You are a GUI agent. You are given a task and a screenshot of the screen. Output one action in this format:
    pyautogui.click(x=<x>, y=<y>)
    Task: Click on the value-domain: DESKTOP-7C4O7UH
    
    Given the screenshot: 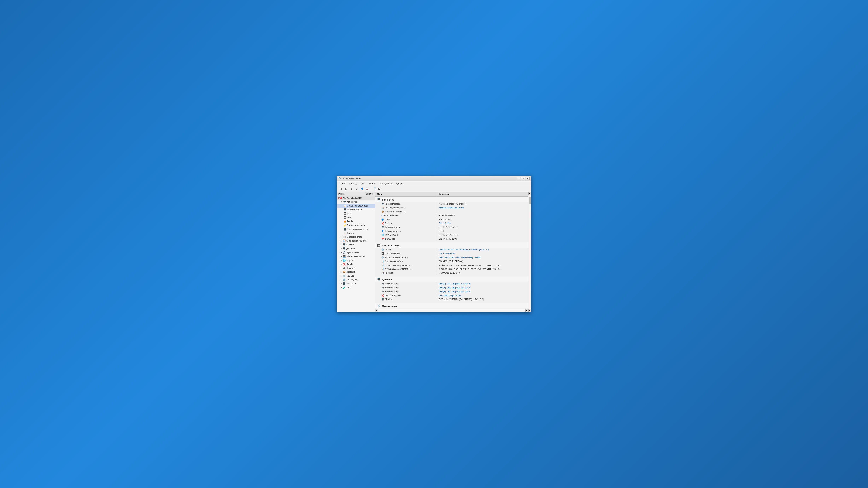 What is the action you would take?
    pyautogui.click(x=483, y=235)
    